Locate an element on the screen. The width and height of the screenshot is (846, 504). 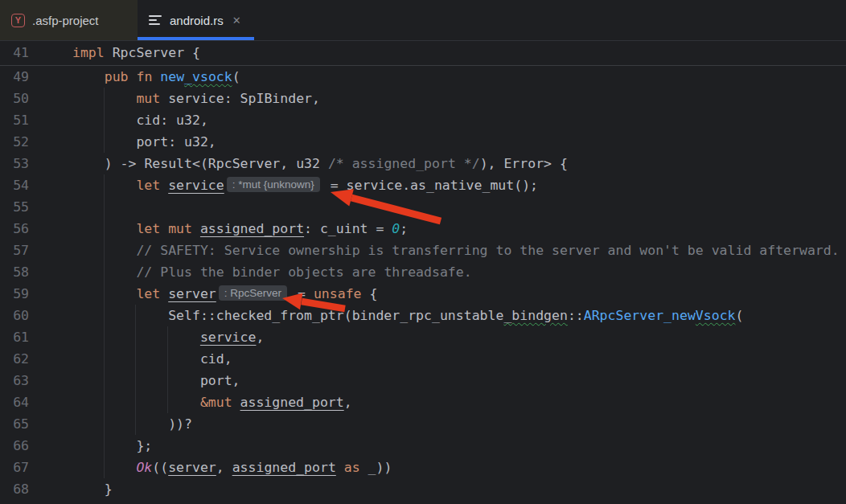
code-line: 68} is located at coordinates (423, 489).